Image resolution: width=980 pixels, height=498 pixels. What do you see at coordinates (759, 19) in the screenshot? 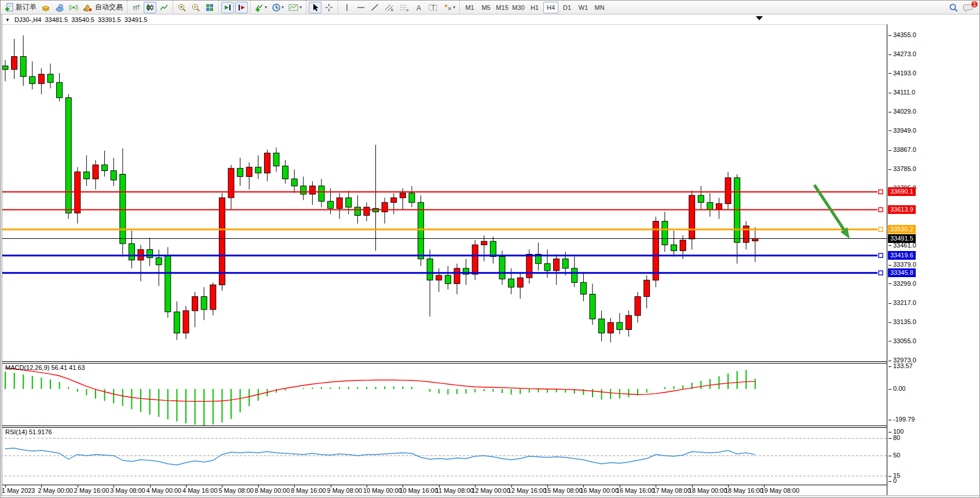
I see `chart-shift-marker` at bounding box center [759, 19].